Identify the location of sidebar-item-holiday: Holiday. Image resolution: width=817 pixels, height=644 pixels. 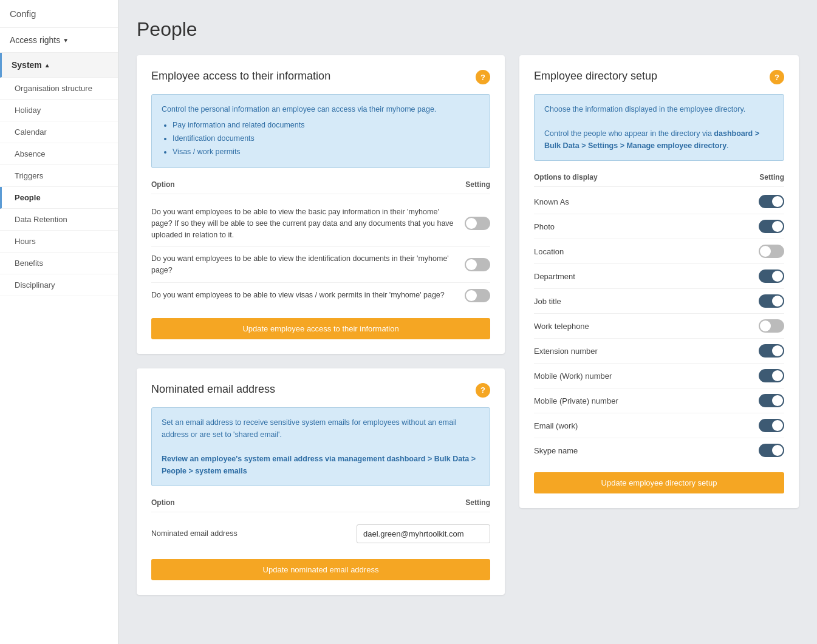
(59, 110).